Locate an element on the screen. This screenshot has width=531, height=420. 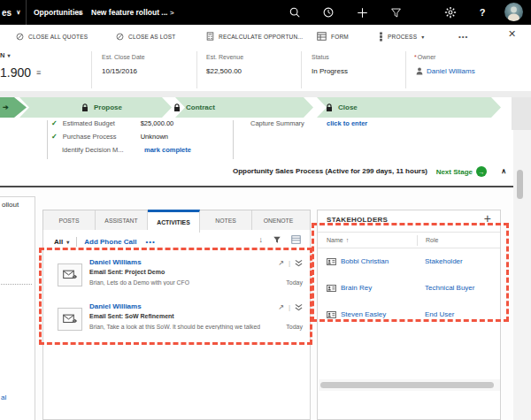
recent-icon is located at coordinates (328, 12).